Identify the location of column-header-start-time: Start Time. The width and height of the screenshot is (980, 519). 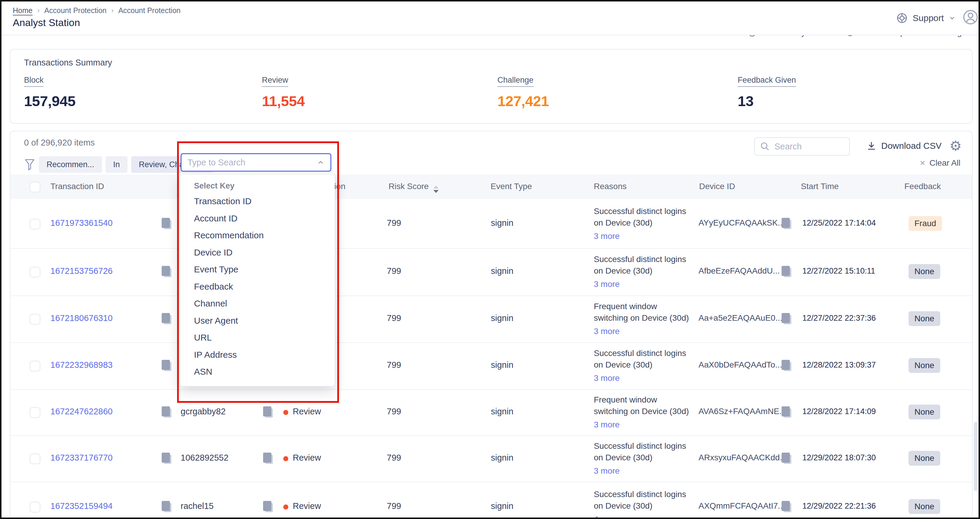
(820, 186).